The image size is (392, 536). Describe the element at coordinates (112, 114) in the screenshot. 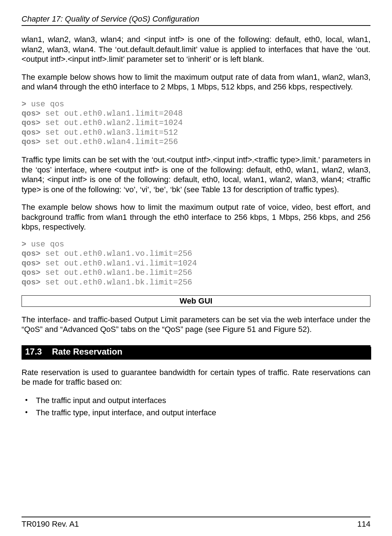

I see `cli-command: set out.eth0.wlan1.limit=2048` at that location.